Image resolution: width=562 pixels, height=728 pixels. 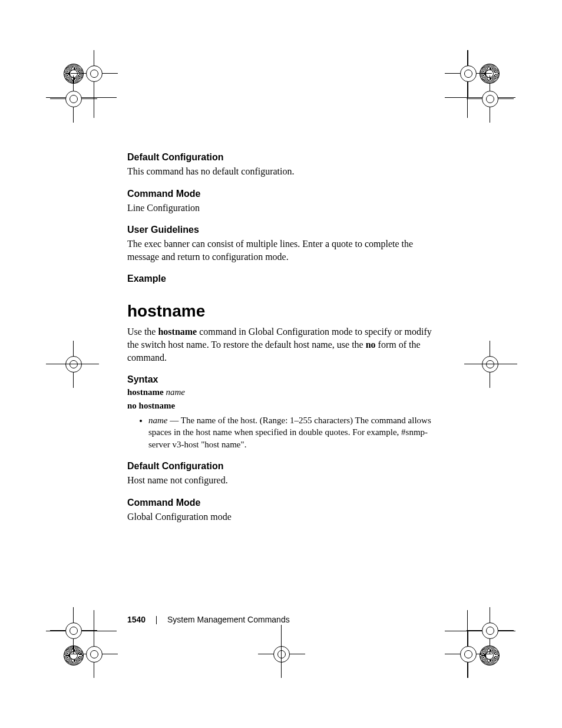 What do you see at coordinates (286, 380) in the screenshot?
I see `heading-syntax: Syntax` at bounding box center [286, 380].